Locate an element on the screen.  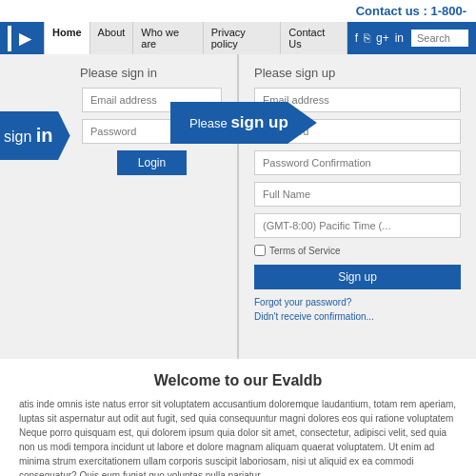
nav-link-whoweare: Who we are is located at coordinates (168, 38).